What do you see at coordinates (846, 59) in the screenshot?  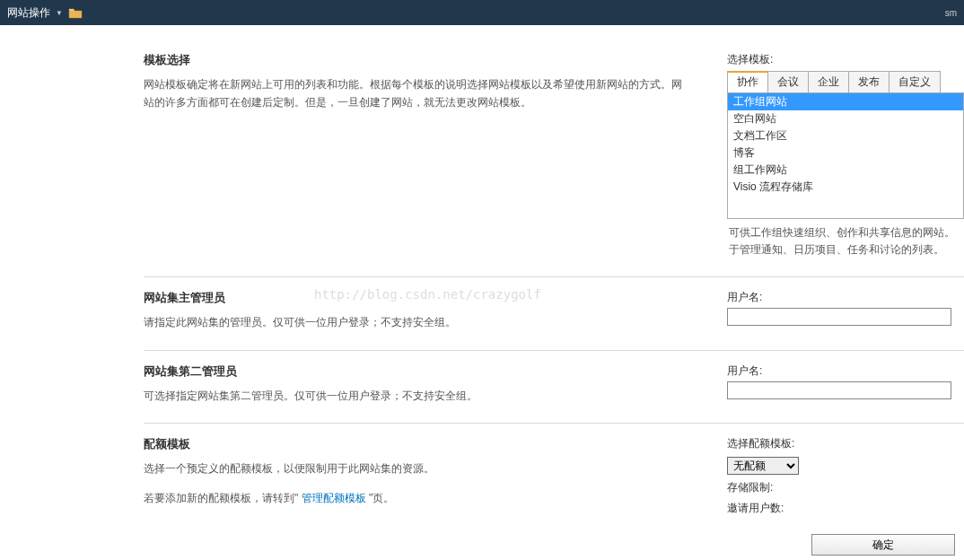 I see `select-template-label: 选择模板:` at bounding box center [846, 59].